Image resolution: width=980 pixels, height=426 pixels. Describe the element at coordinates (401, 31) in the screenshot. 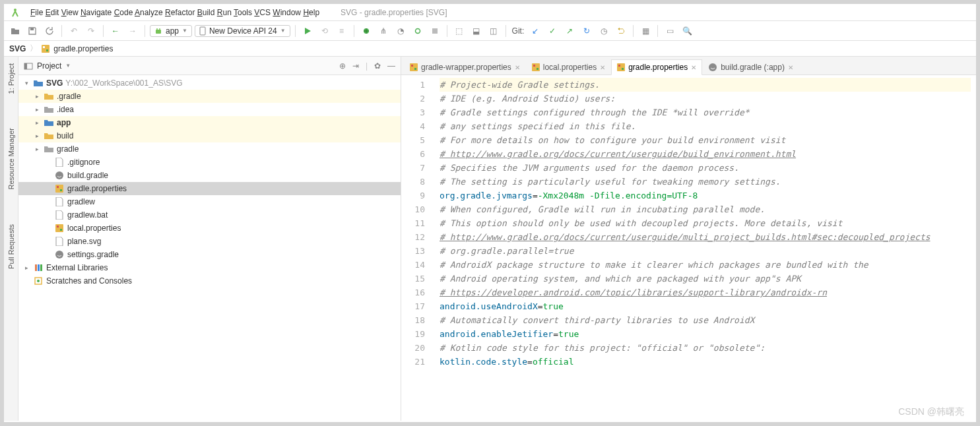

I see `profiler-icon: ◔` at that location.